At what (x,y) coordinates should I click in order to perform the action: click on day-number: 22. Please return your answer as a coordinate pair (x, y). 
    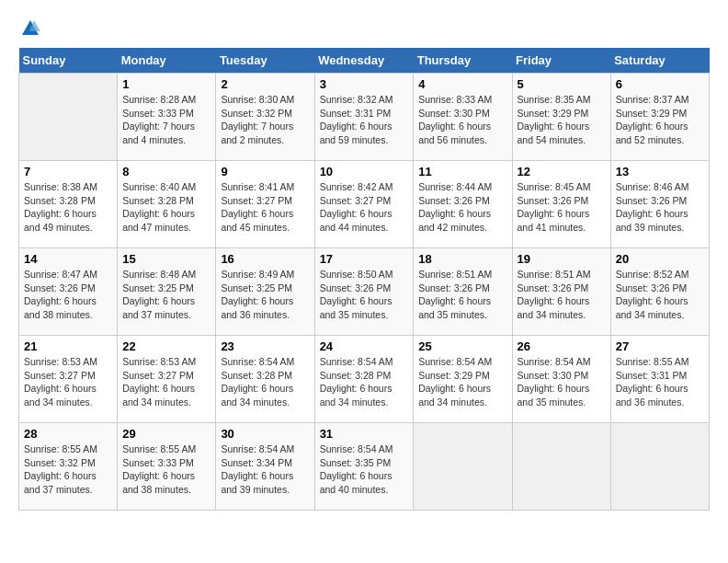
    Looking at the image, I should click on (166, 346).